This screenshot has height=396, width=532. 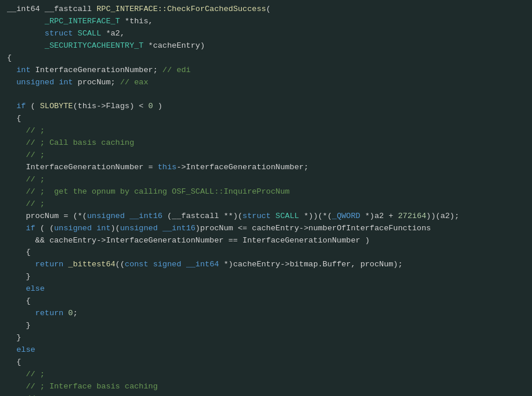 I want to click on code-line-5: {, so click(x=266, y=58).